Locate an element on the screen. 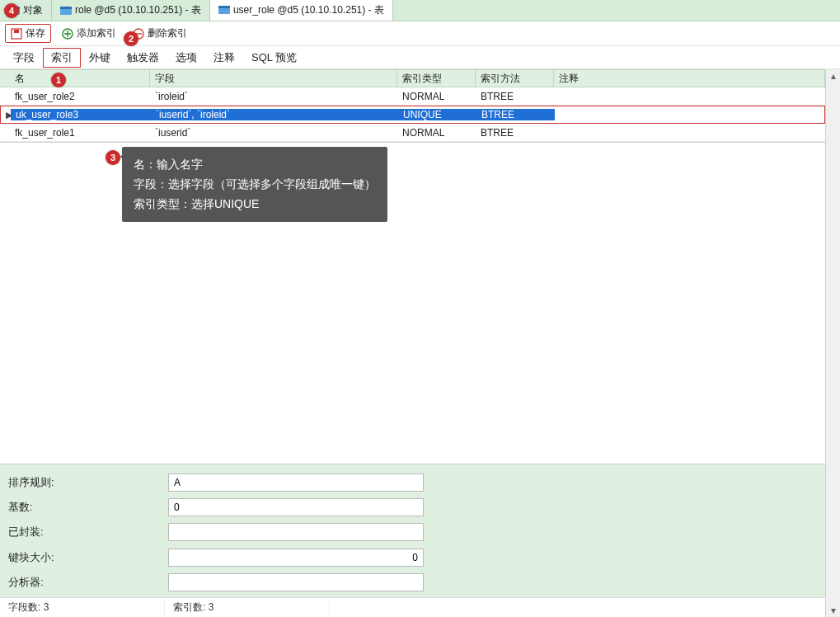 This screenshot has height=617, width=840. status-index-count: 索引数: 3 is located at coordinates (247, 607).